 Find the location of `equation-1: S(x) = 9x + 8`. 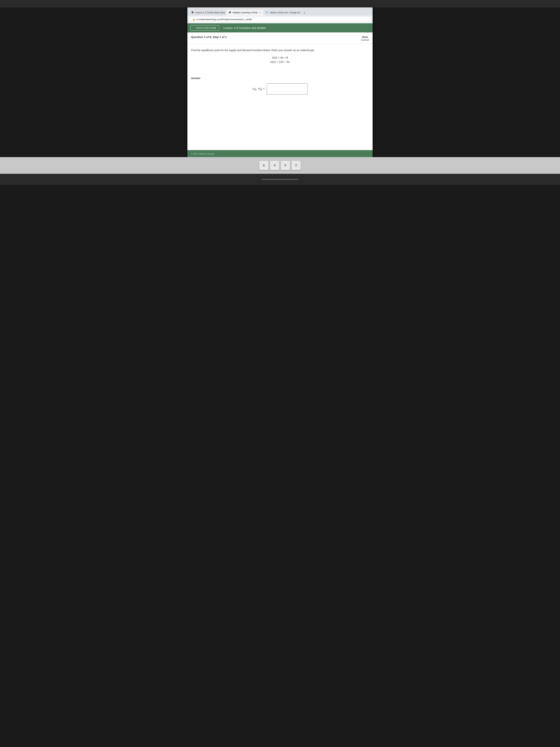

equation-1: S(x) = 9x + 8 is located at coordinates (280, 57).